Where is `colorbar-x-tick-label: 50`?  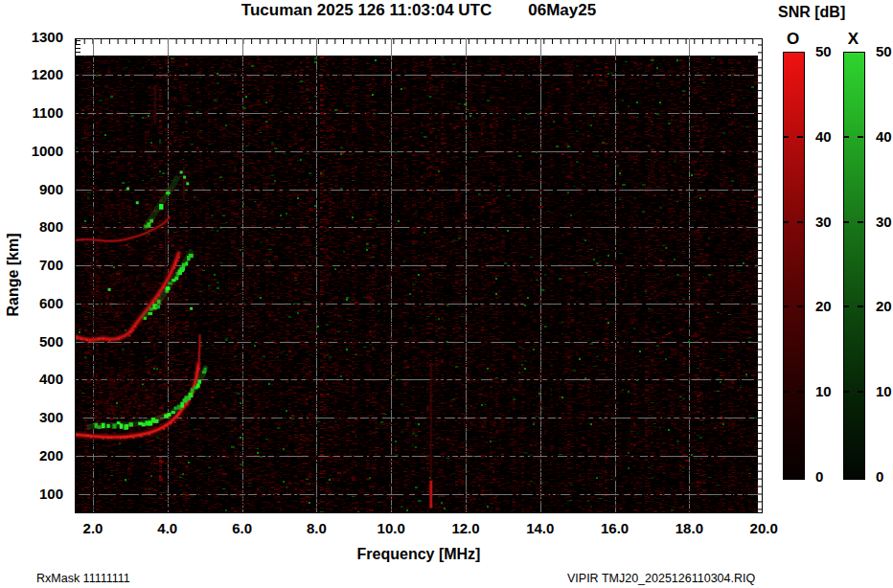 colorbar-x-tick-label: 50 is located at coordinates (884, 52).